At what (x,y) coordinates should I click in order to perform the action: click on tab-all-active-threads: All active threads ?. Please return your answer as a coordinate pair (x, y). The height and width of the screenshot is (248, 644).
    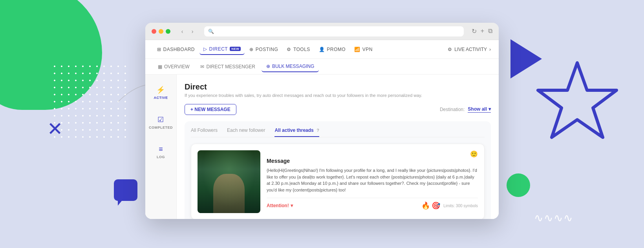
    Looking at the image, I should click on (297, 132).